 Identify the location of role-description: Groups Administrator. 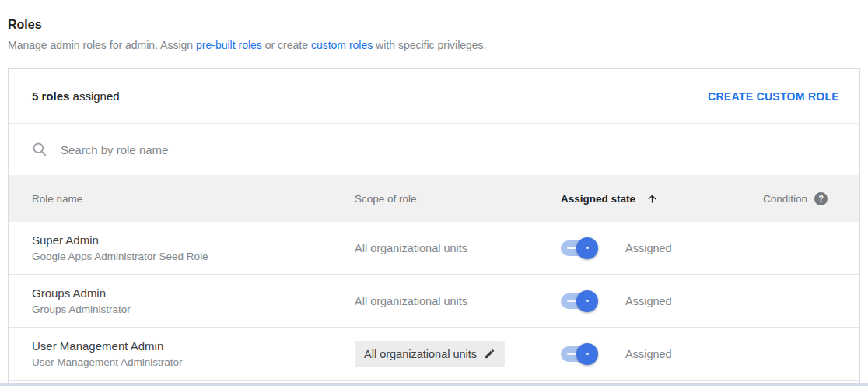
(193, 310).